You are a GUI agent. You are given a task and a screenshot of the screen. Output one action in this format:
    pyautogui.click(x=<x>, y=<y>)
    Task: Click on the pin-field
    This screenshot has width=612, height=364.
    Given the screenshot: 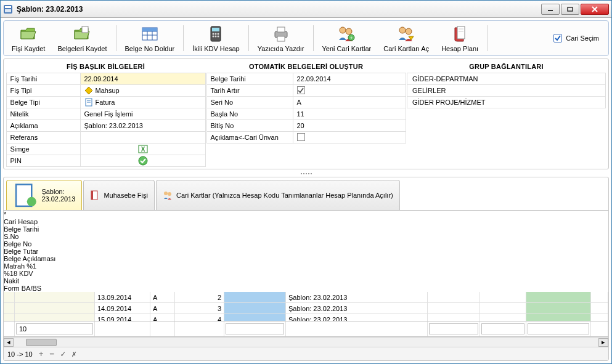 What is the action you would take?
    pyautogui.click(x=143, y=161)
    